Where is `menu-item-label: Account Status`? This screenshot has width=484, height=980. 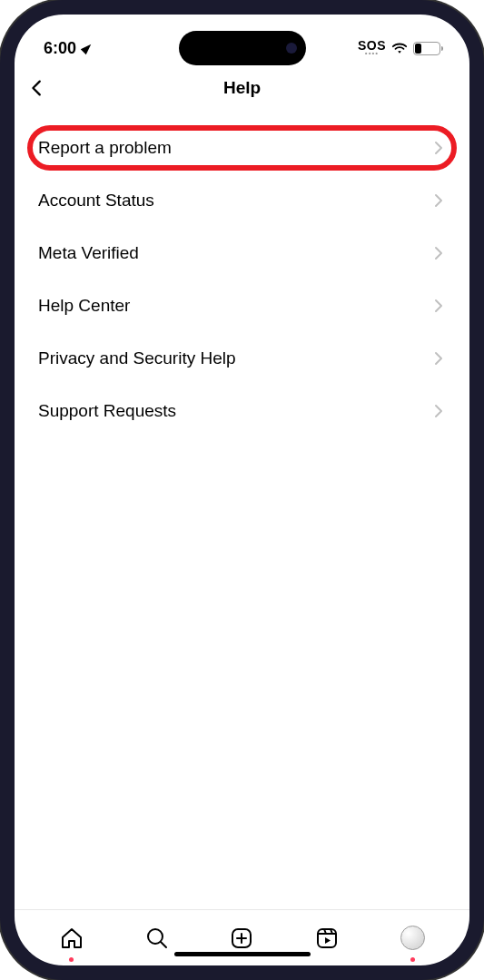 menu-item-label: Account Status is located at coordinates (96, 201).